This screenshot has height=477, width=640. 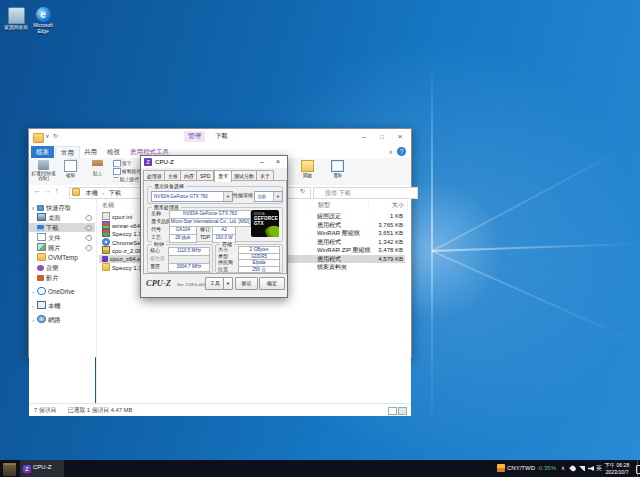 I want to click on memory-clock-field: 3004.7 MHz, so click(x=189, y=268).